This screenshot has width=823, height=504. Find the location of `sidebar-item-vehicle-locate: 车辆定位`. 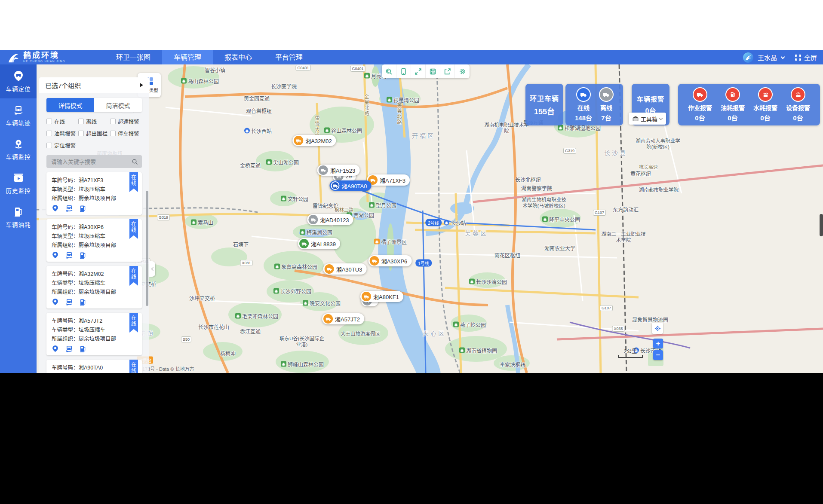

sidebar-item-vehicle-locate: 车辆定位 is located at coordinates (18, 82).